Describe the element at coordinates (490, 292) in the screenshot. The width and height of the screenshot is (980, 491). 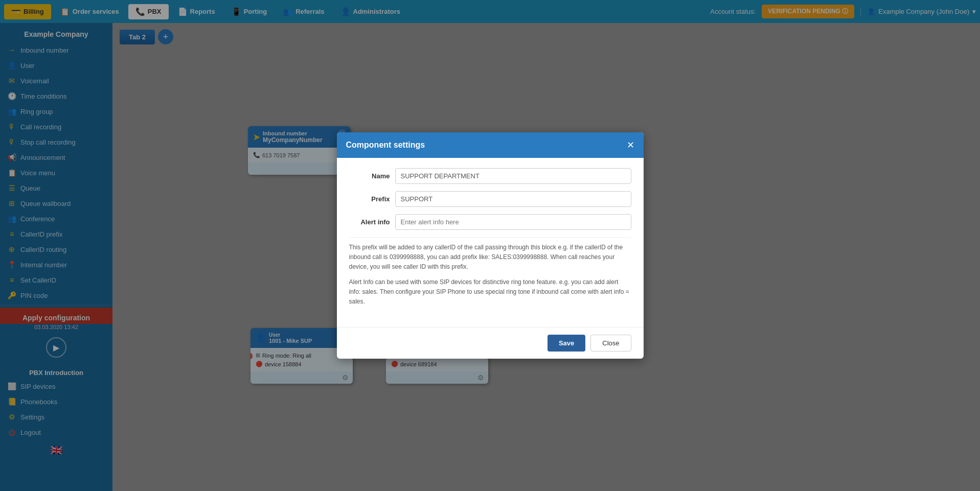
I see `info-paragraph-2: Alert Info can be used with some SIP dev…` at that location.